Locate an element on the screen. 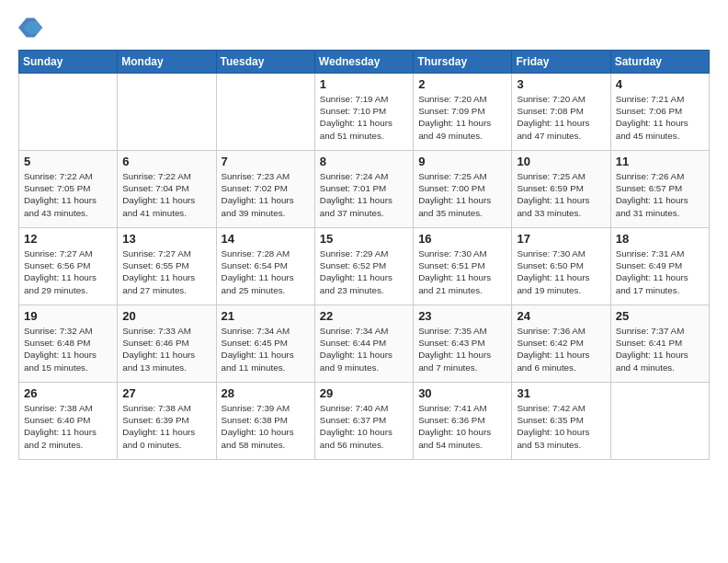 This screenshot has width=728, height=563. day-number: 2 is located at coordinates (462, 85).